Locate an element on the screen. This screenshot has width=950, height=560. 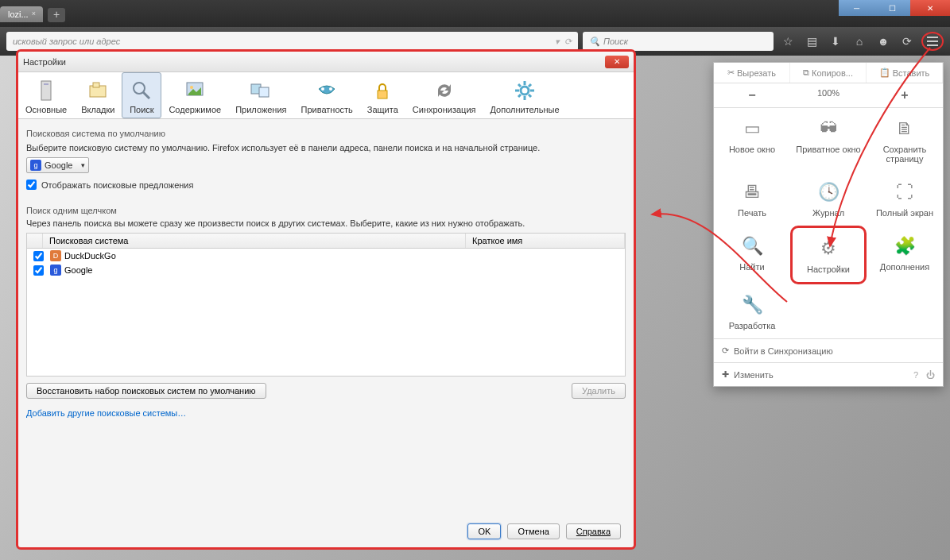
copy-button: ⧉Копиров... is located at coordinates (828, 73).